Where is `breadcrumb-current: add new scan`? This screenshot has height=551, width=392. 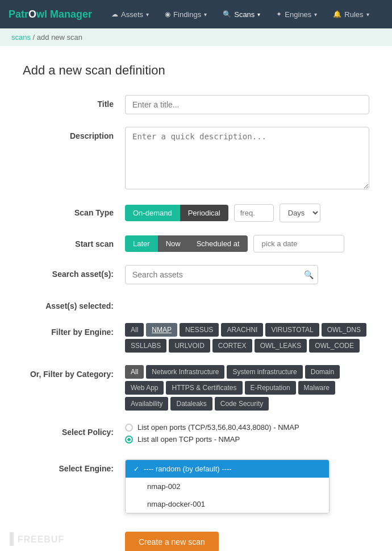
breadcrumb-current: add new scan is located at coordinates (60, 38).